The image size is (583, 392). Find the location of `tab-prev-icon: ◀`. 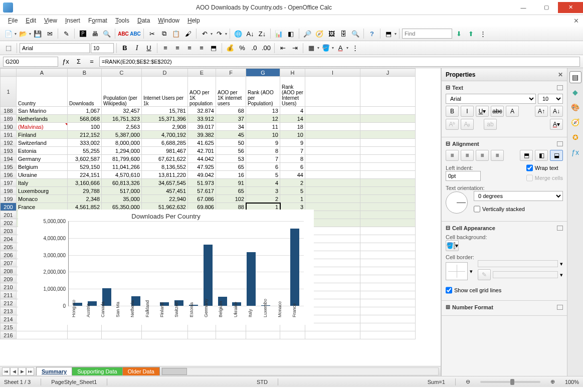

tab-prev-icon: ◀ is located at coordinates (14, 371).